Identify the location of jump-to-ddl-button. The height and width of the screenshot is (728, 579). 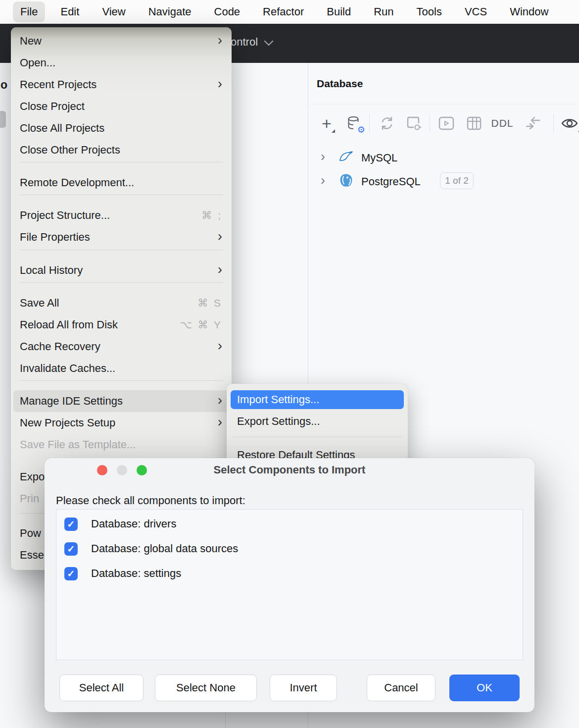
(533, 123).